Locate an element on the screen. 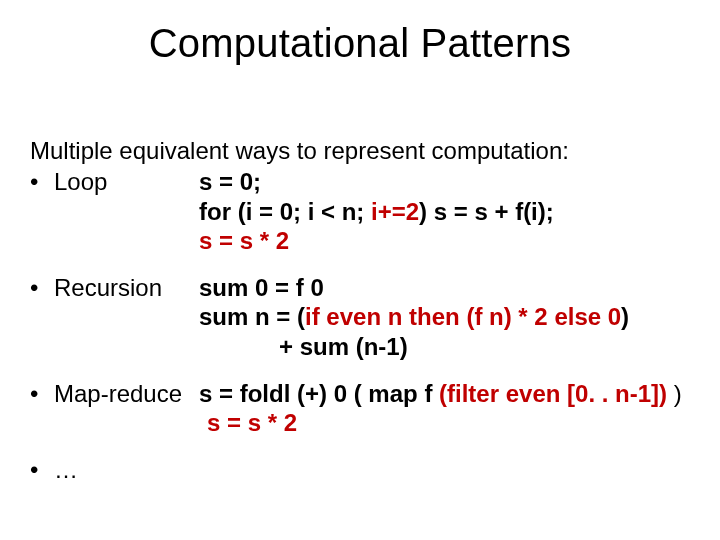 The image size is (720, 540). bullet-label-recursion: Recursion is located at coordinates (126, 288).